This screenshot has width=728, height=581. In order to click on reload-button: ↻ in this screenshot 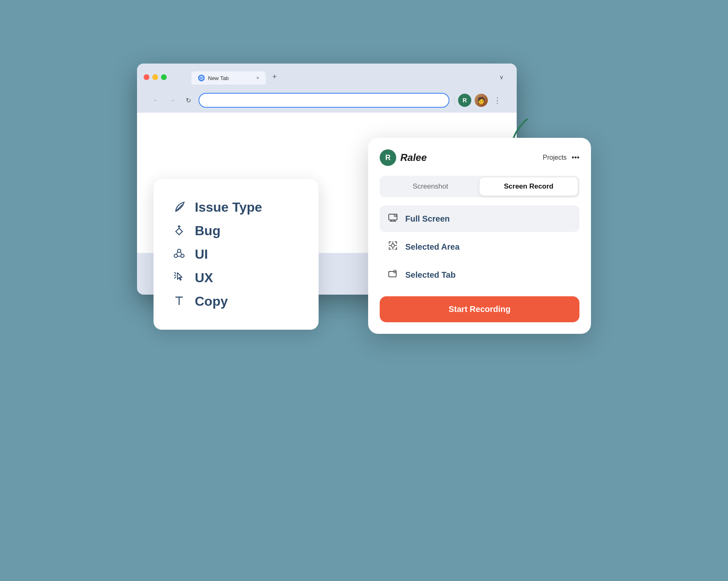, I will do `click(188, 101)`.